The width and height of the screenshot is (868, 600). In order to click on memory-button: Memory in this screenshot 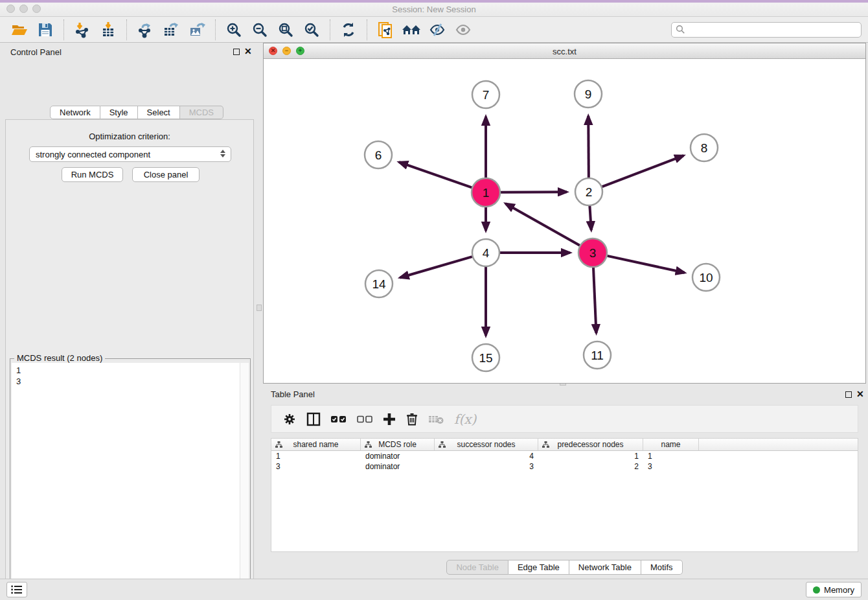, I will do `click(834, 590)`.